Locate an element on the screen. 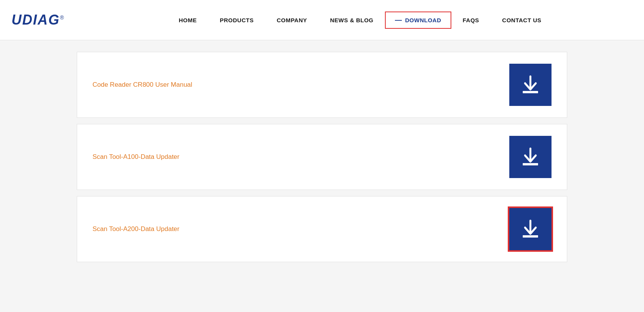 This screenshot has height=312, width=644. logo: UDIAG® is located at coordinates (38, 20).